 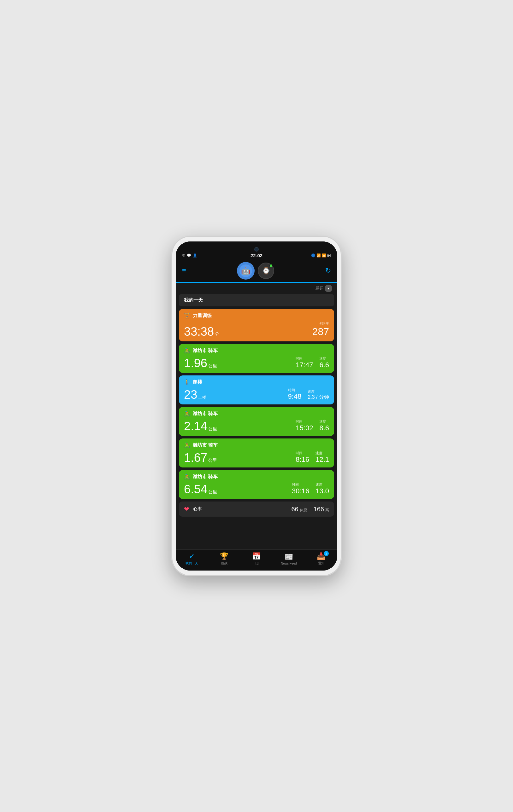 What do you see at coordinates (271, 266) in the screenshot?
I see `watch-online-indicator` at bounding box center [271, 266].